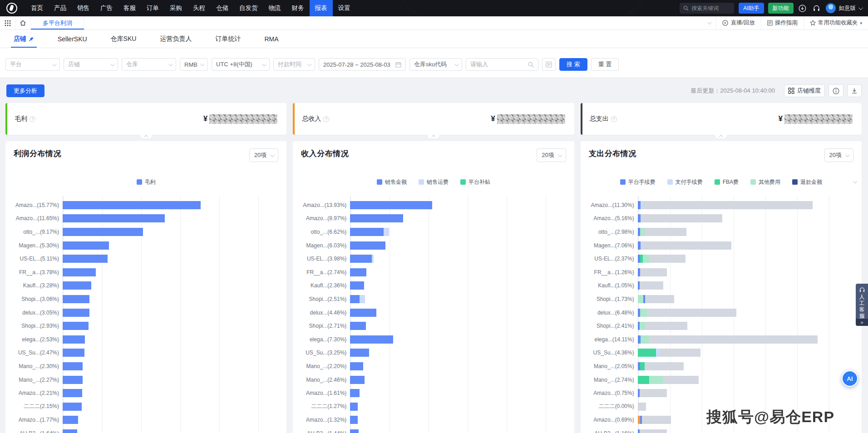 The width and height of the screenshot is (868, 433). Describe the element at coordinates (106, 8) in the screenshot. I see `nav-item-广告: 广告` at that location.